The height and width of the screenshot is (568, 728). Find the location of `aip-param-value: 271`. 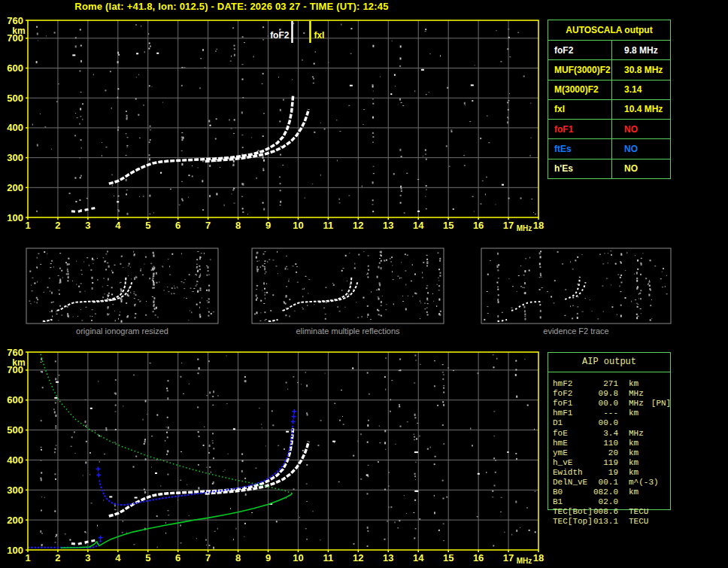

aip-param-value: 271 is located at coordinates (606, 384).